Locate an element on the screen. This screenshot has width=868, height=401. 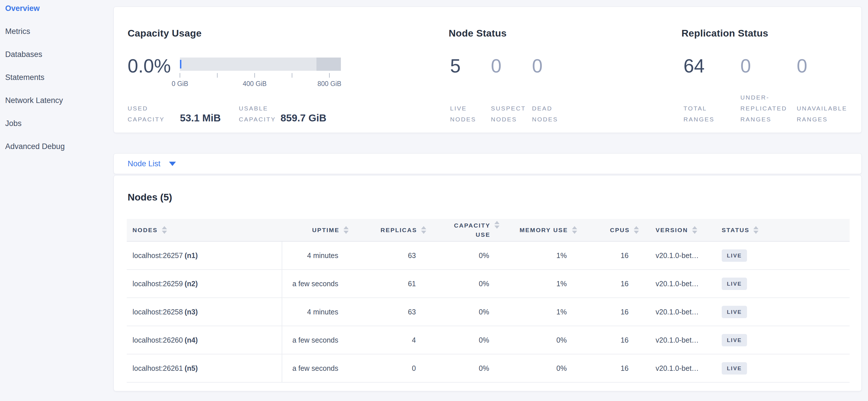
suspect-nodes-label: SUSPECT NODES is located at coordinates (510, 114).